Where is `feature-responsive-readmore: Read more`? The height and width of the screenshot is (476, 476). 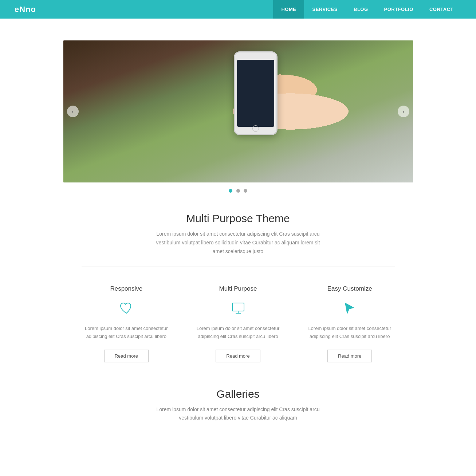
feature-responsive-readmore: Read more is located at coordinates (126, 356).